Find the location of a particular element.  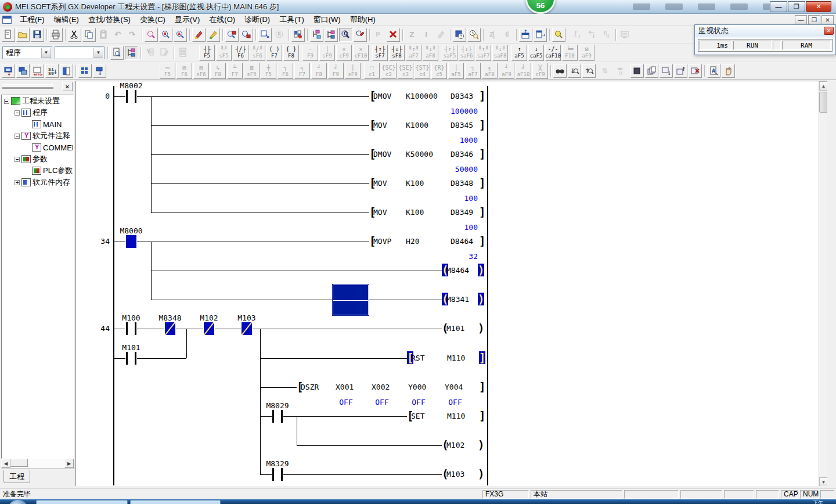

find-instruction-button: A is located at coordinates (180, 35).